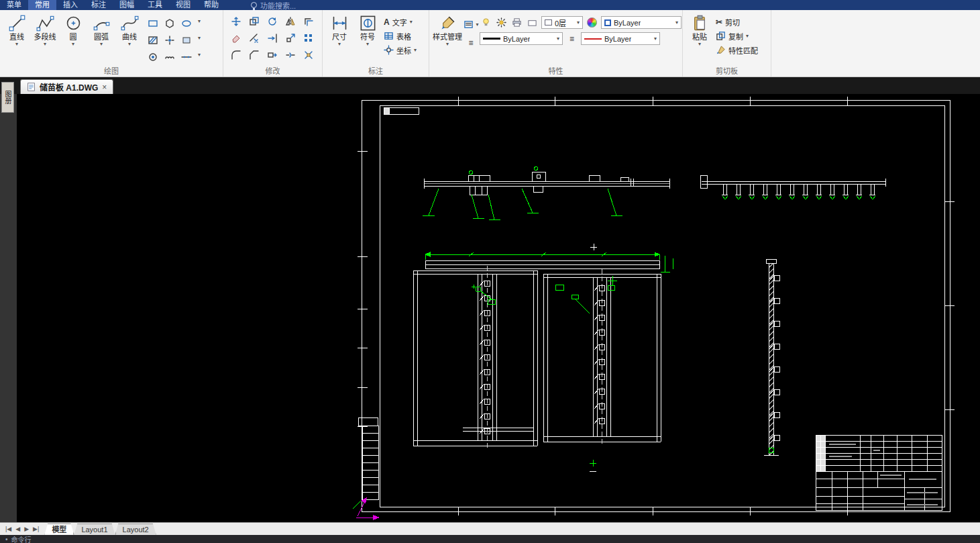 This screenshot has width=980, height=543. What do you see at coordinates (170, 23) in the screenshot?
I see `polygon-icon` at bounding box center [170, 23].